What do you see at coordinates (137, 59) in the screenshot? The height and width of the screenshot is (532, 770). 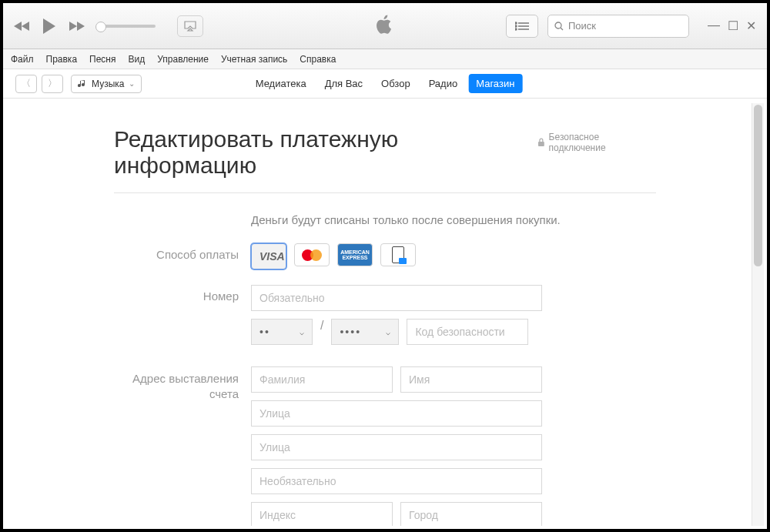 I see `menu-view: Вид` at bounding box center [137, 59].